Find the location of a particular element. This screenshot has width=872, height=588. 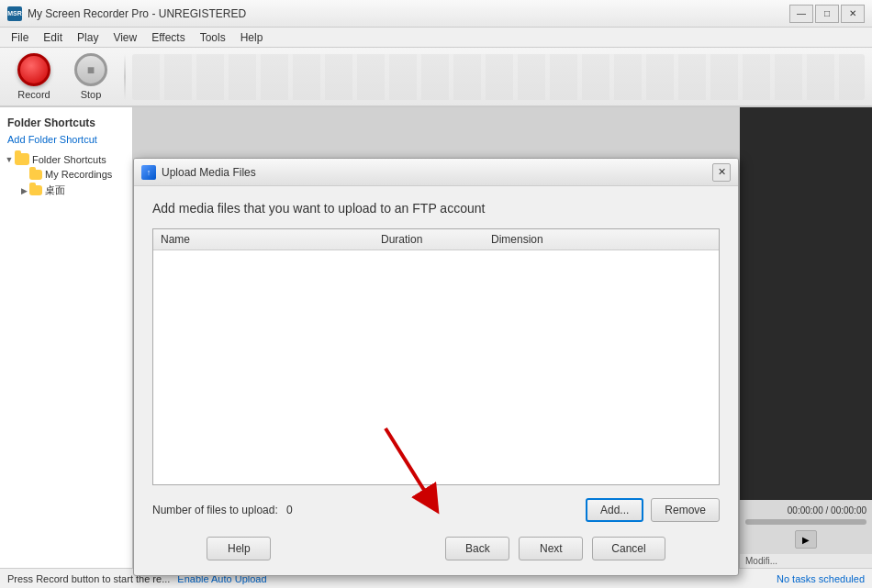

tree-label-desktop: 桌面 is located at coordinates (55, 191).